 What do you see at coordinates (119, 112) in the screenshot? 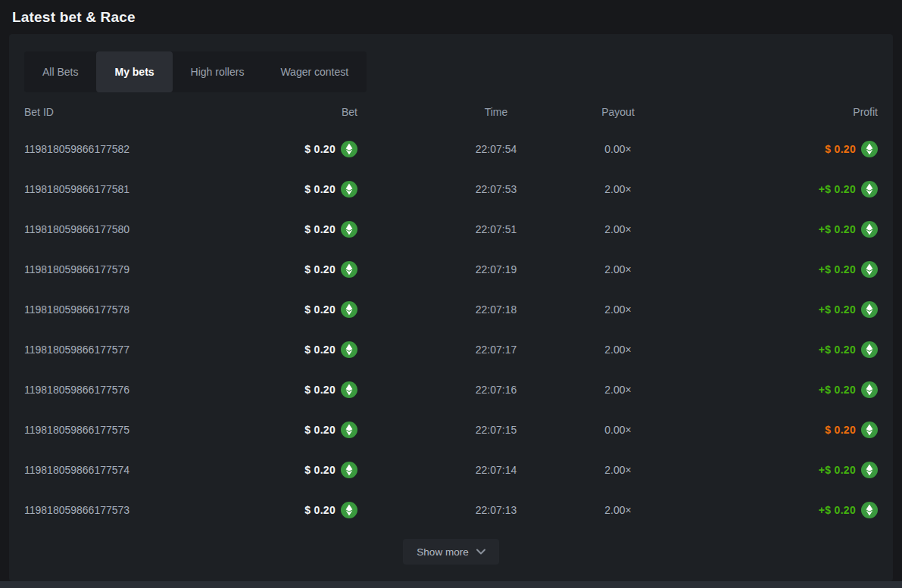
I see `column-header-bet-id: Bet ID` at bounding box center [119, 112].